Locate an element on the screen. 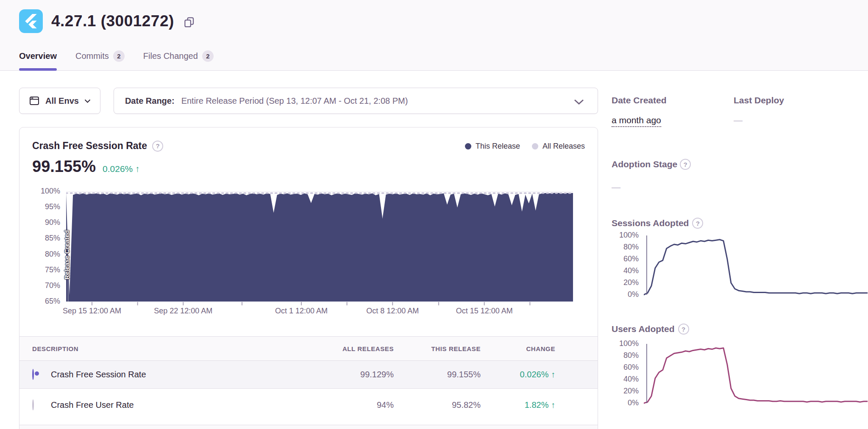 The height and width of the screenshot is (429, 868). chart-legend: This Release All Releases is located at coordinates (525, 147).